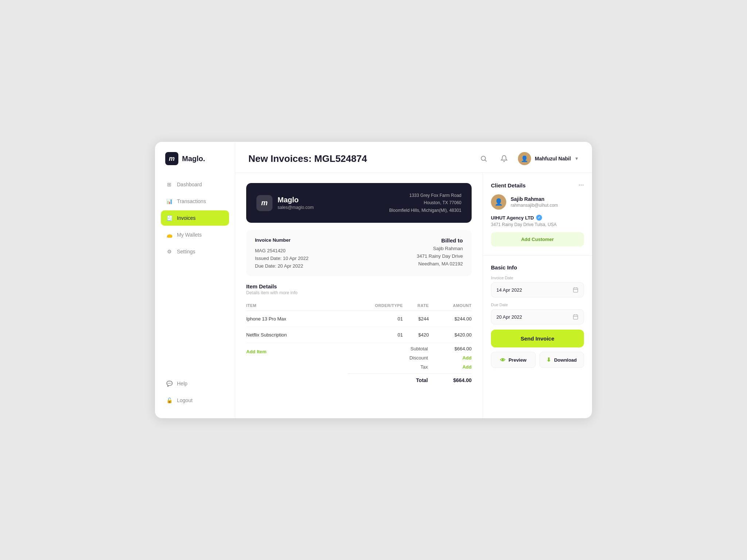 The height and width of the screenshot is (560, 747). What do you see at coordinates (565, 360) in the screenshot?
I see `download-label: Download` at bounding box center [565, 360].